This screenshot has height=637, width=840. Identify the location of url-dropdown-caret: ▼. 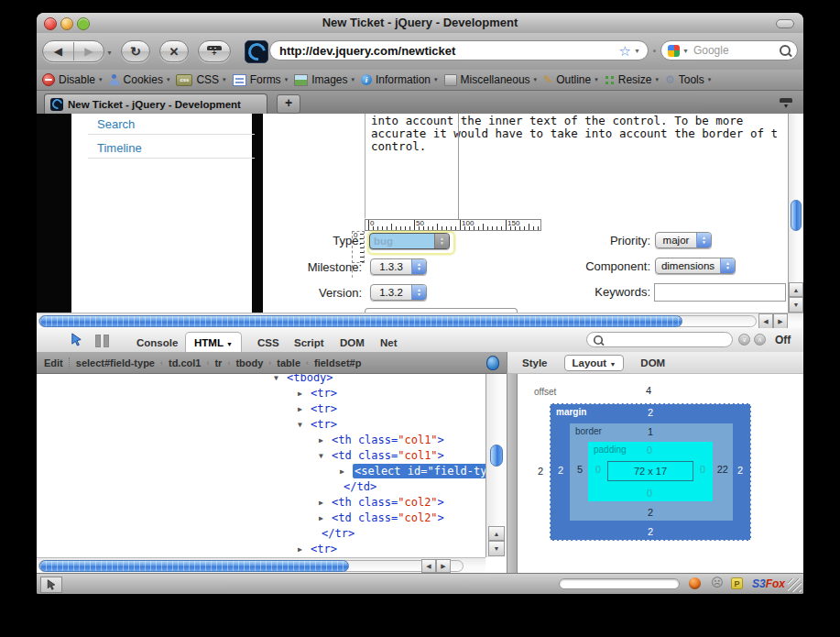
(638, 51).